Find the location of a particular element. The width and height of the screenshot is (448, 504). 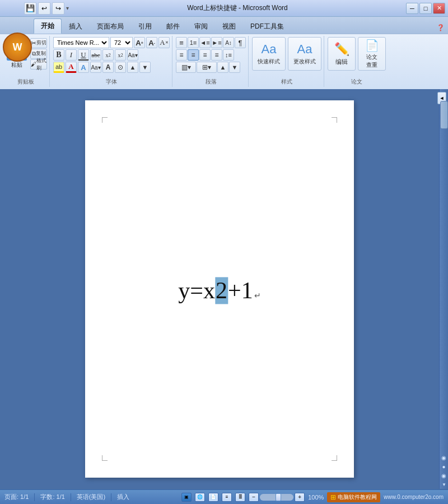

tab-references: 引用 is located at coordinates (145, 26).